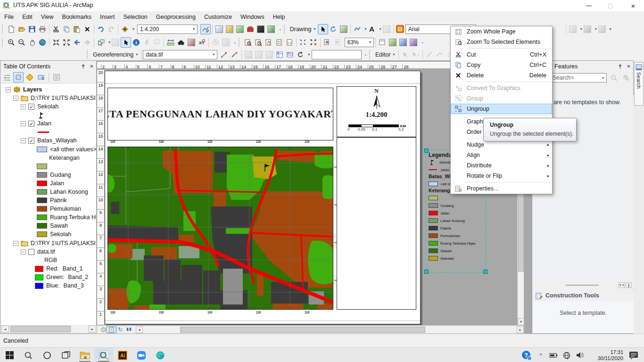  What do you see at coordinates (258, 42) in the screenshot?
I see `layout-zoom-out-tool` at bounding box center [258, 42].